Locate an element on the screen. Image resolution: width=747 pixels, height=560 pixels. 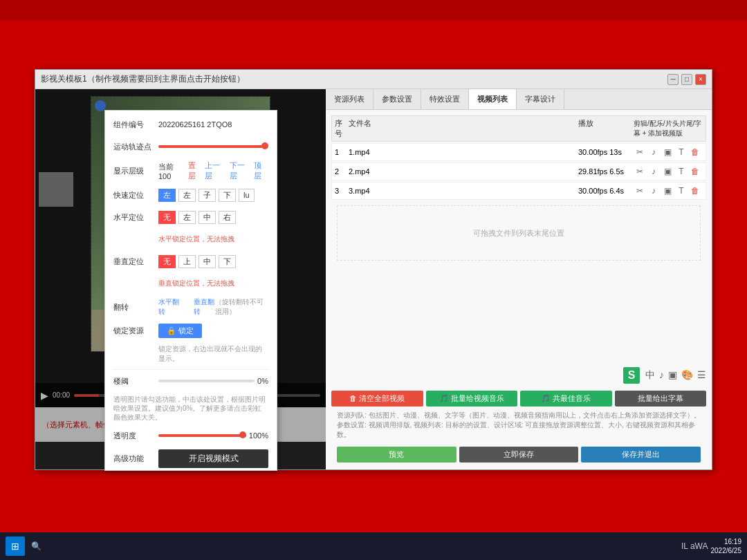
row1-actions: ✂ ♪ ▣ T 🗑 is located at coordinates (668, 152).